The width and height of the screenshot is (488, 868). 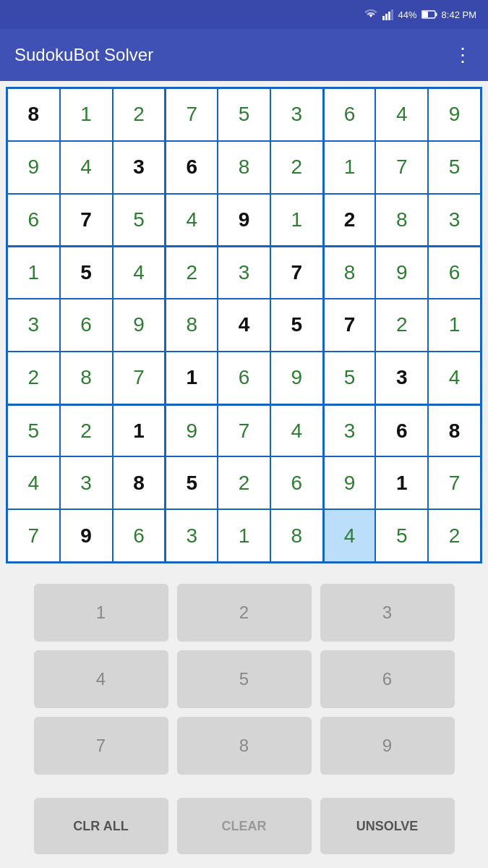 What do you see at coordinates (296, 378) in the screenshot?
I see `cell-5-5: 9` at bounding box center [296, 378].